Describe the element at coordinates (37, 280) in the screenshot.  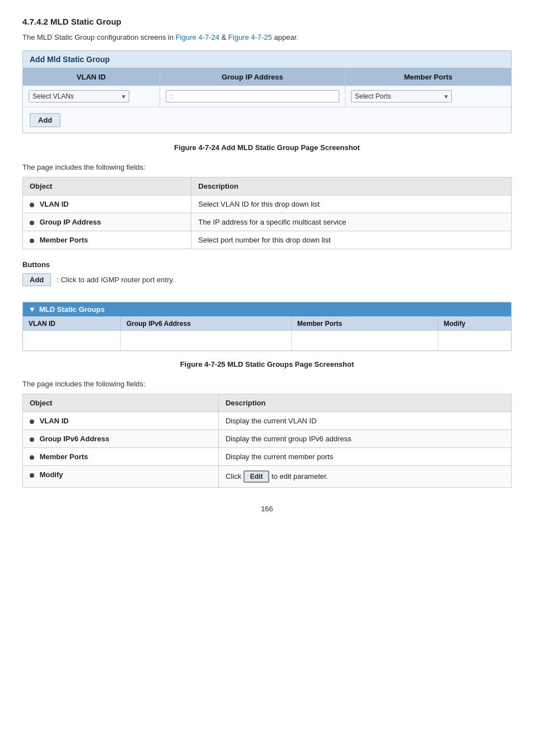
I see `add-button-inline: Add` at that location.